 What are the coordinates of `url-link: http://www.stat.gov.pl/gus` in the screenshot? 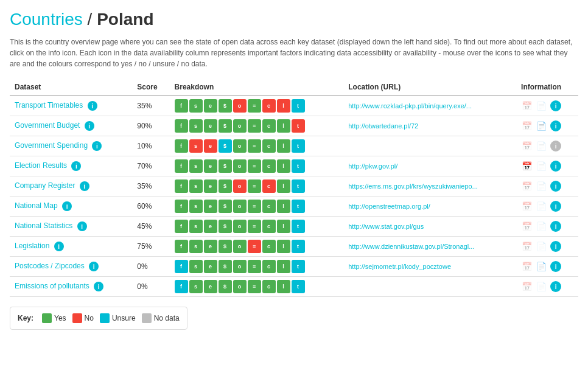 It's located at (386, 226).